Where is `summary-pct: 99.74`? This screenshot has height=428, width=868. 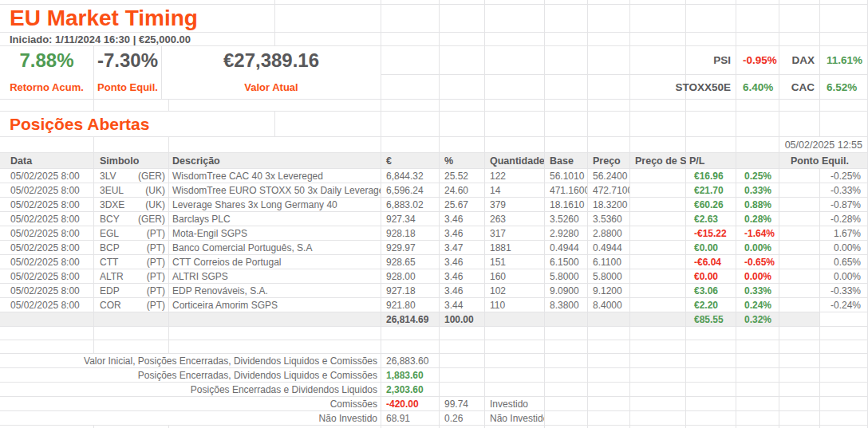 summary-pct: 99.74 is located at coordinates (463, 404).